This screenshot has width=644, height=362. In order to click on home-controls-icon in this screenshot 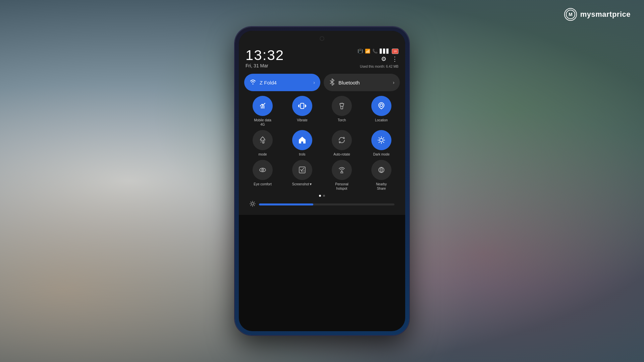, I will do `click(302, 140)`.